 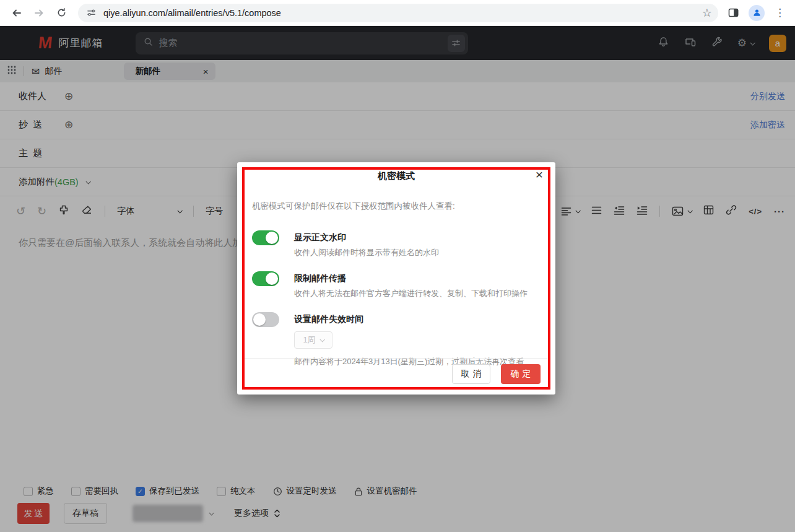 I want to click on close-icon: ×, so click(x=539, y=175).